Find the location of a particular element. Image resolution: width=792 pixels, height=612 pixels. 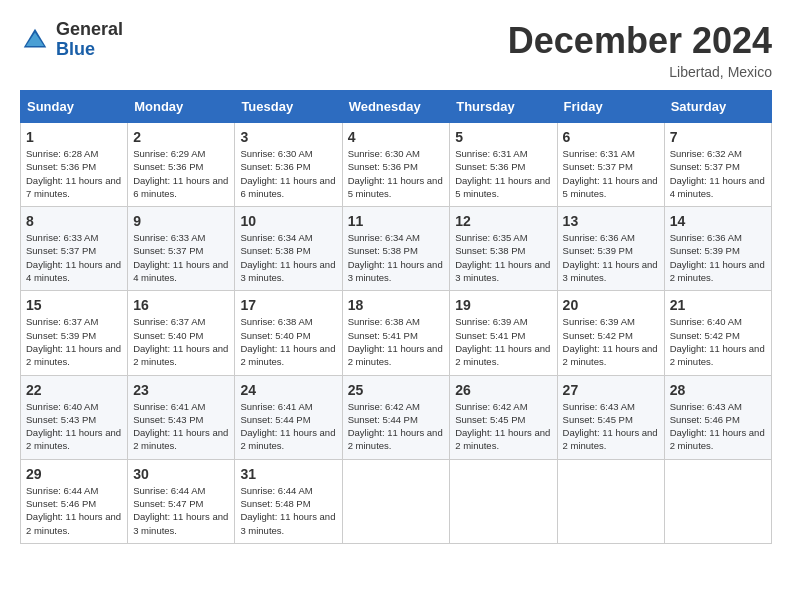

table-row: 4 Sunrise: 6:30 AM Sunset: 5:36 PM Dayli… is located at coordinates (396, 165).